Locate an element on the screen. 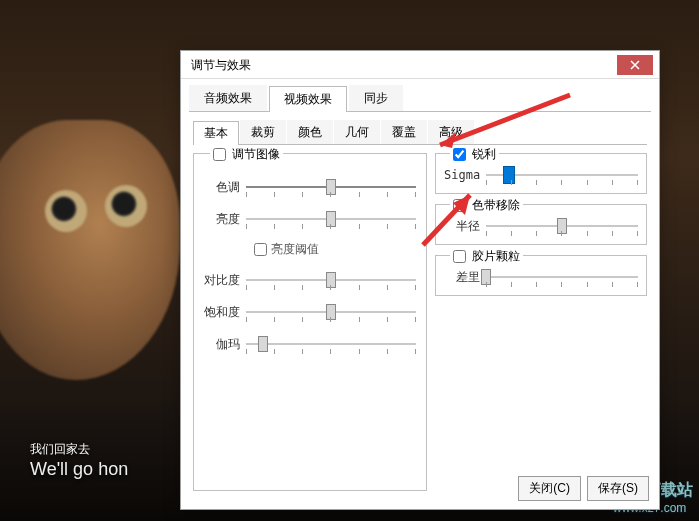 The height and width of the screenshot is (521, 699). main-tabs: 音频效果 视频效果 同步 is located at coordinates (420, 98).